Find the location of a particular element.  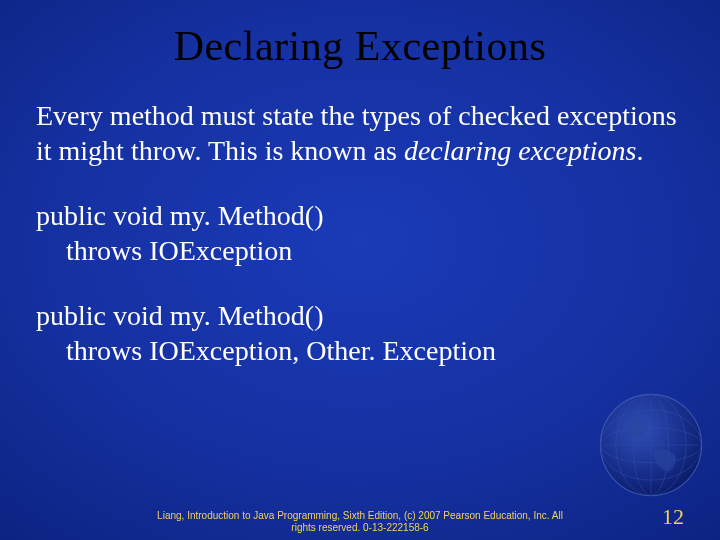

para-italic: declaring exceptions is located at coordinates (520, 150).